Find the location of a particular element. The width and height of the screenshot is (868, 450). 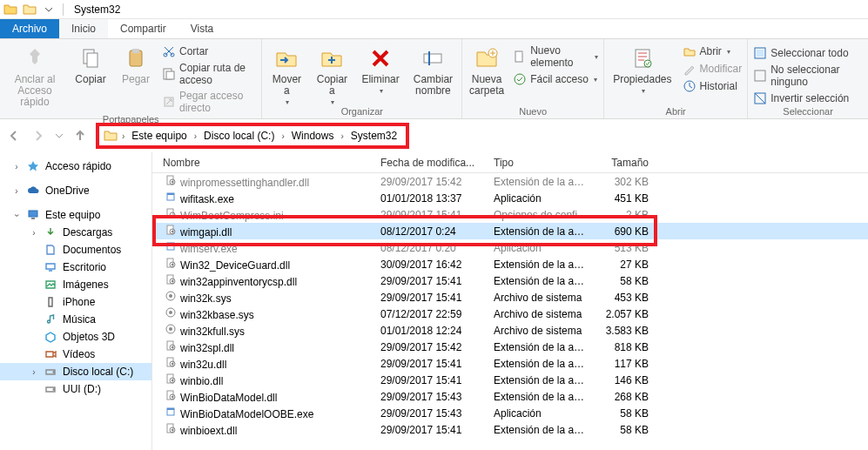

abrir-button: Abrir▾ is located at coordinates (712, 51).